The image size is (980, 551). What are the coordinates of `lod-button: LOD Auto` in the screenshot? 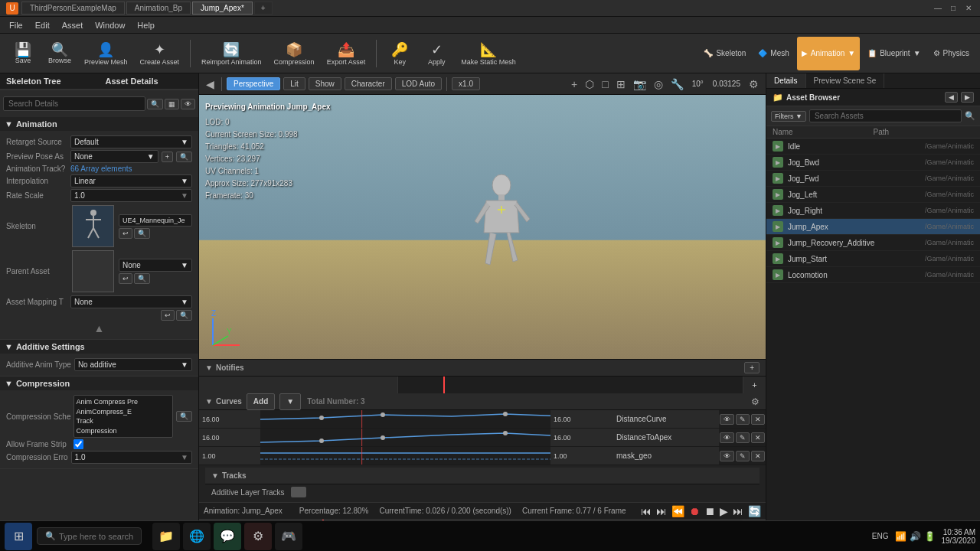 It's located at (418, 84).